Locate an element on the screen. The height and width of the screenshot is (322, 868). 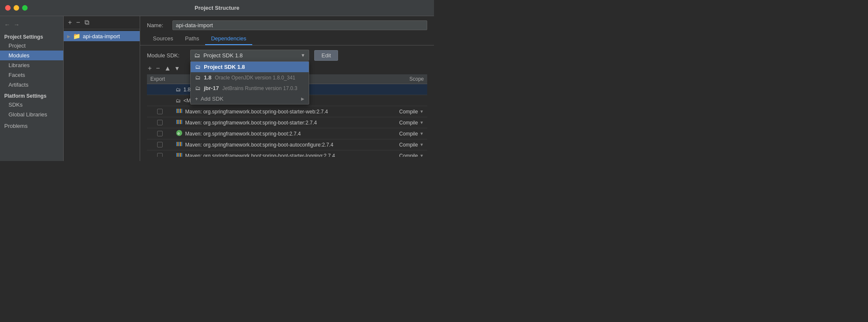
sidebar-nav: ← → is located at coordinates (31, 25).